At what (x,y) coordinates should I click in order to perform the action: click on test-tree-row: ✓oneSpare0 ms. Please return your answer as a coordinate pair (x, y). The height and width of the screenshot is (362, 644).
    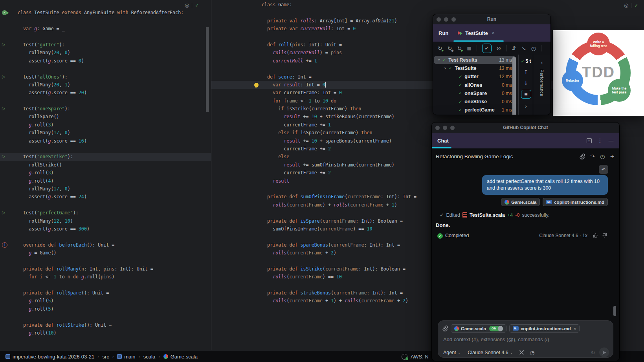
    Looking at the image, I should click on (475, 93).